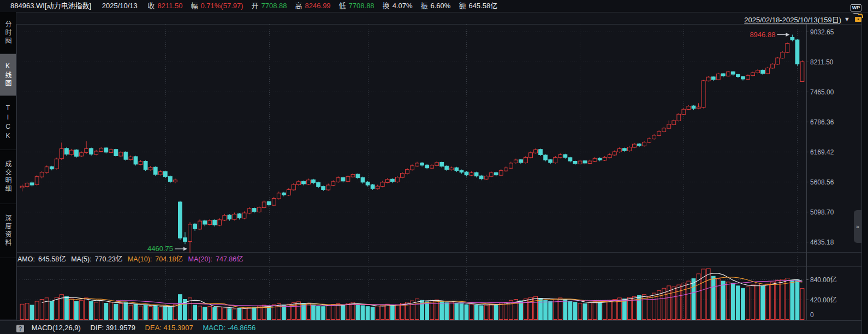 The image size is (868, 334). What do you see at coordinates (8, 177) in the screenshot?
I see `sidebar-tab-label: 成交明细` at bounding box center [8, 177].